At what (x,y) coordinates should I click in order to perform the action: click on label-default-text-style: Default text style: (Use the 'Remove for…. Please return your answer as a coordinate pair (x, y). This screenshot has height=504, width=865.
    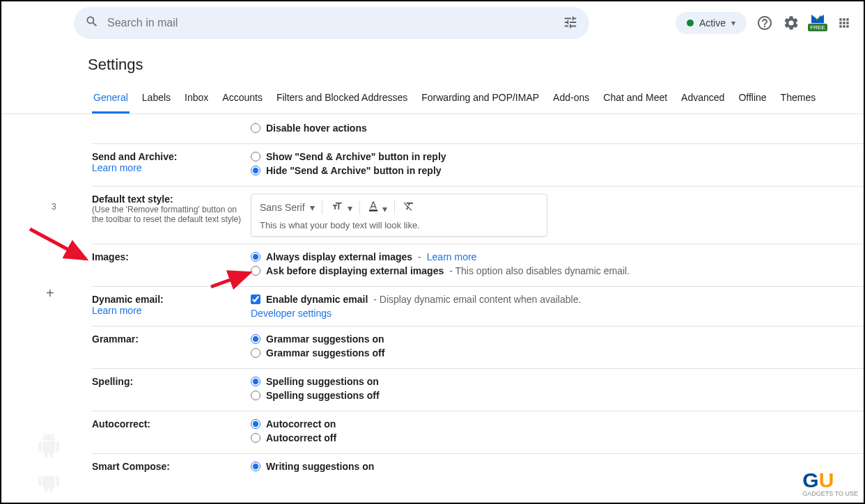
    Looking at the image, I should click on (171, 209).